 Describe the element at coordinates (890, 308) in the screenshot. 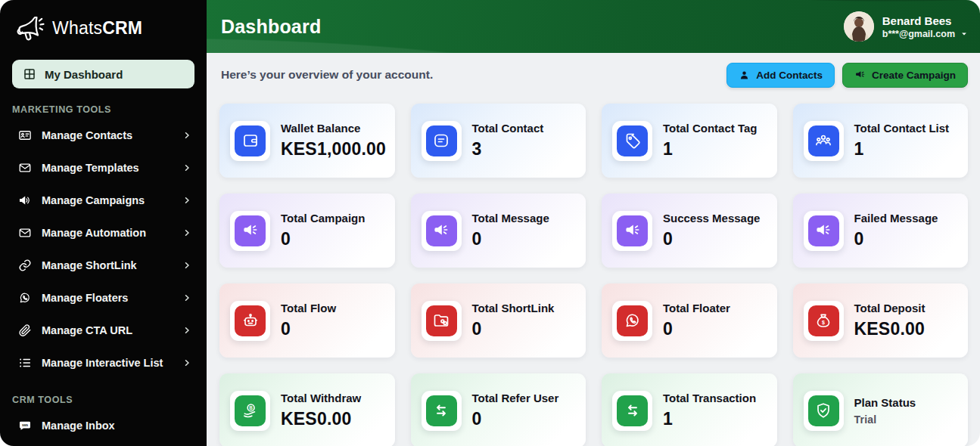

I see `stat-card-label: Total Deposit` at that location.